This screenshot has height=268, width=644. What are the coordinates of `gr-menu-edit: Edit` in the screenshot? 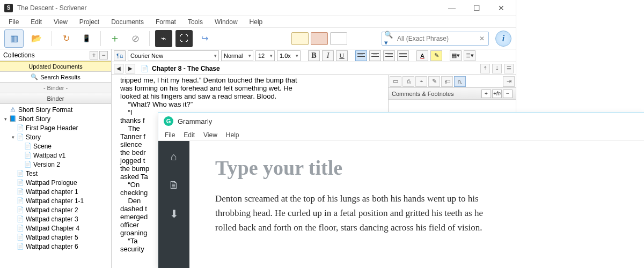 It's located at (189, 135).